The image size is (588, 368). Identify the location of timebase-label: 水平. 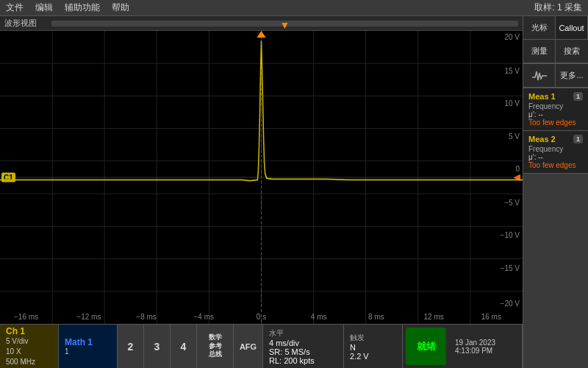
(303, 333).